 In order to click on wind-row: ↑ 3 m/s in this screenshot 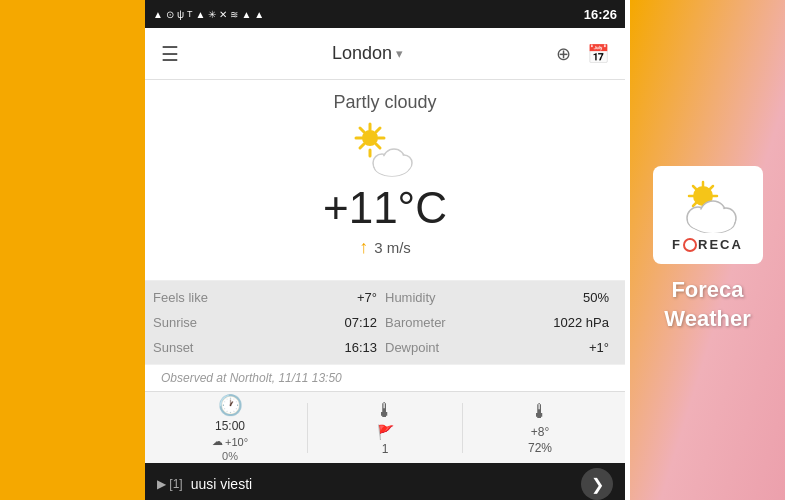, I will do `click(385, 248)`.